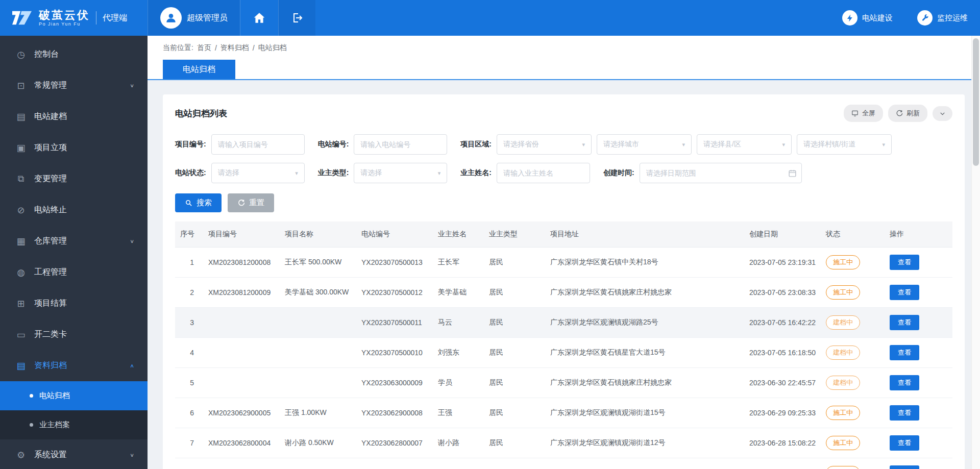 This screenshot has width=980, height=469. What do you see at coordinates (64, 15) in the screenshot?
I see `brand-name: 破茧云伏` at bounding box center [64, 15].